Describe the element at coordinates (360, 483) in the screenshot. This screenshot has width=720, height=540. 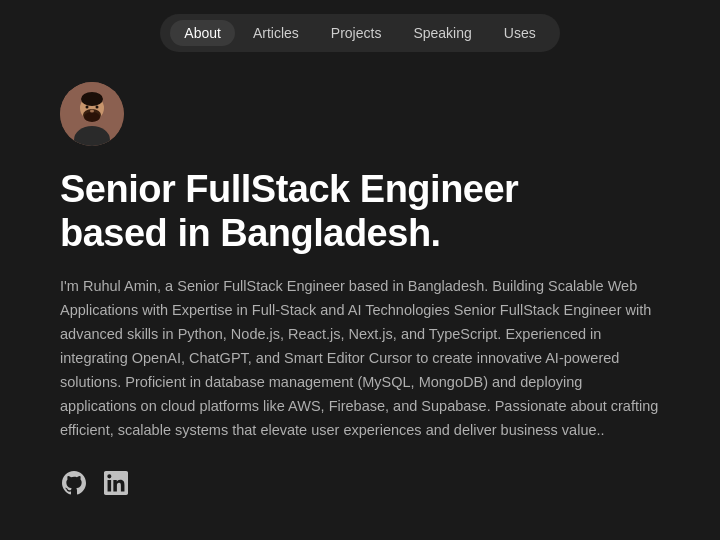
I see `social-links` at that location.